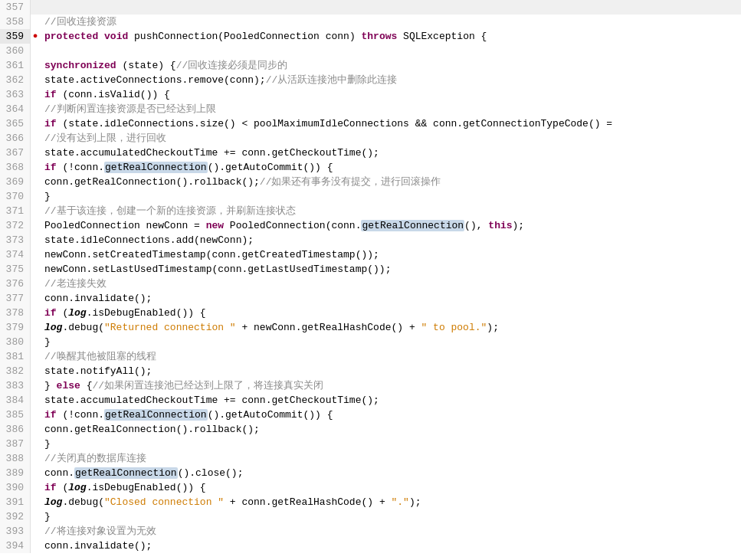 Image resolution: width=741 pixels, height=560 pixels. Describe the element at coordinates (15, 80) in the screenshot. I see `line-number: 362` at that location.